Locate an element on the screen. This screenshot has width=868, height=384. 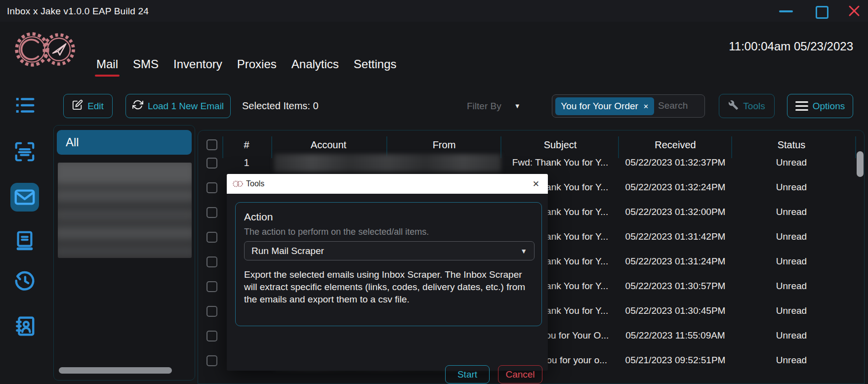
refresh-icon is located at coordinates (138, 106).